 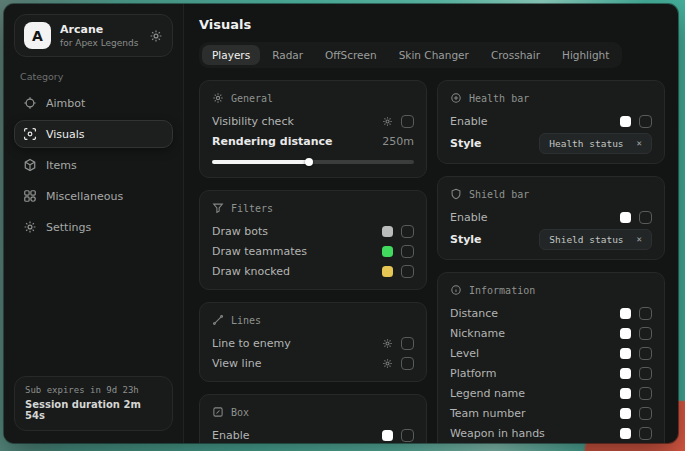 What do you see at coordinates (408, 436) in the screenshot?
I see `box-enable-checkbox` at bounding box center [408, 436].